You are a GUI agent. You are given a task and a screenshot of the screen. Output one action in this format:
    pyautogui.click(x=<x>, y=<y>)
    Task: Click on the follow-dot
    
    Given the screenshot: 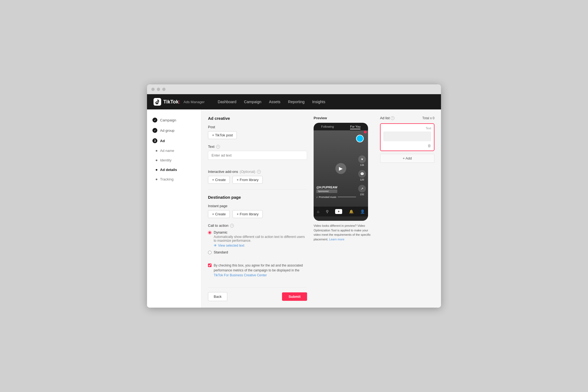 What is the action you would take?
    pyautogui.click(x=365, y=132)
    